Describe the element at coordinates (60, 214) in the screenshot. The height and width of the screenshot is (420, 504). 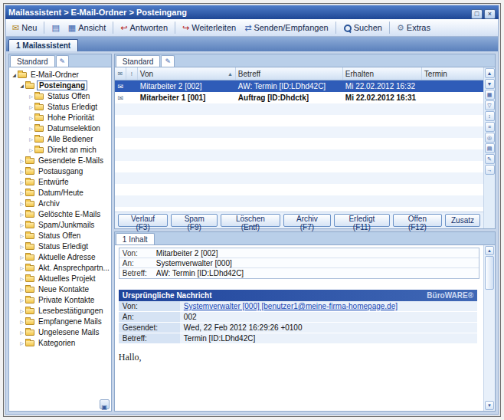
I see `tree-item-geloeschte-emails: Gelöschte E-Mails` at that location.